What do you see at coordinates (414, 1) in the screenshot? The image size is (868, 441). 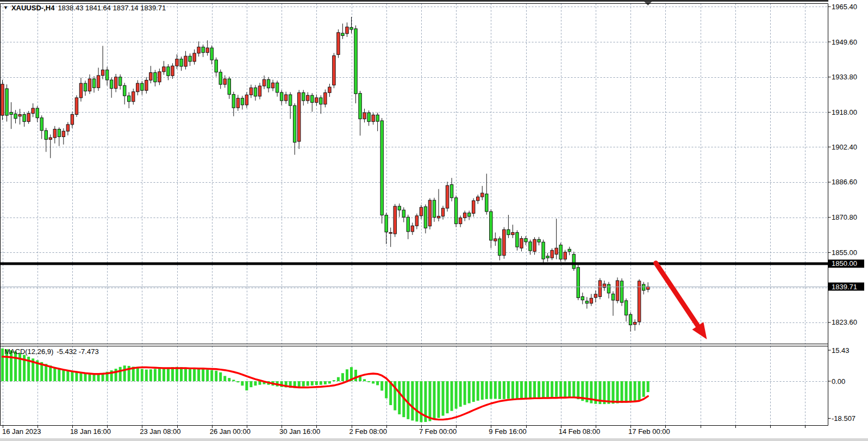 I see `window-top-edge` at bounding box center [414, 1].